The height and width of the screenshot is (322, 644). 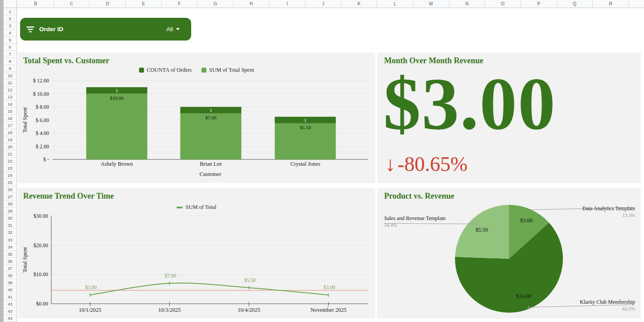 I want to click on row-header-26: 26, so click(x=10, y=190).